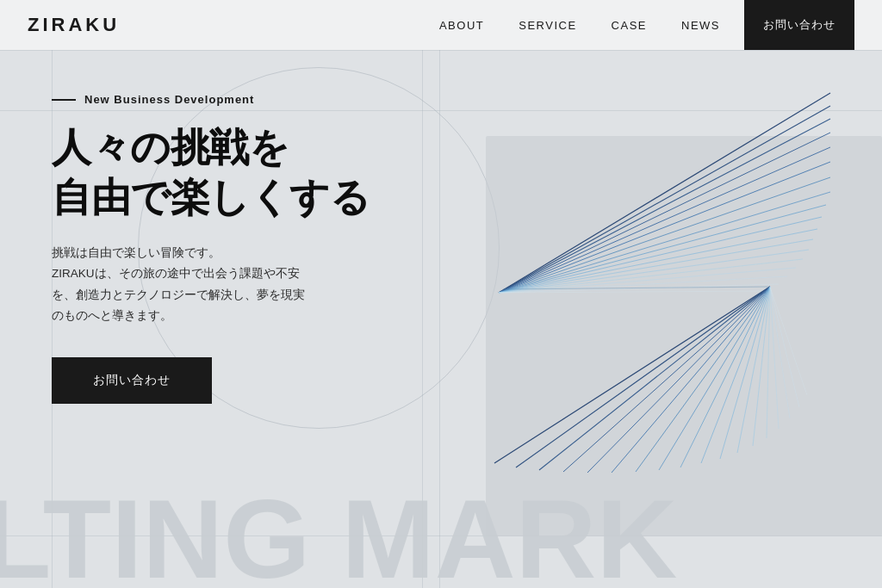 This screenshot has width=882, height=588. I want to click on main-nav: ABOUT SERVICE CASE NEWS お問い合わせ, so click(638, 25).